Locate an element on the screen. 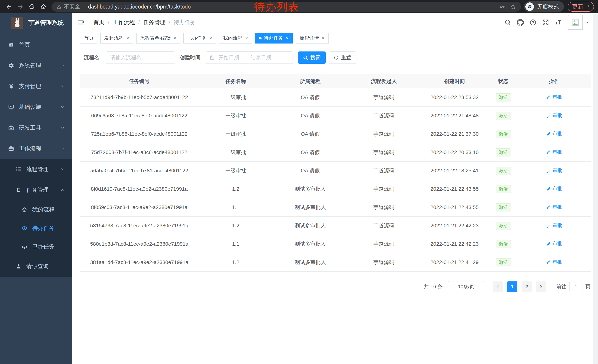 This screenshot has height=364, width=598. process-cell: 测试多审批人 is located at coordinates (310, 226).